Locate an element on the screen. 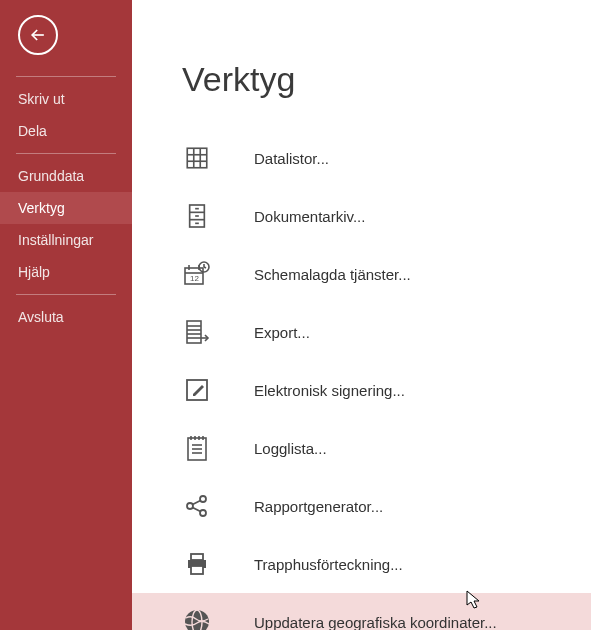 This screenshot has height=630, width=591. nav-print: Skriv ut is located at coordinates (66, 99).